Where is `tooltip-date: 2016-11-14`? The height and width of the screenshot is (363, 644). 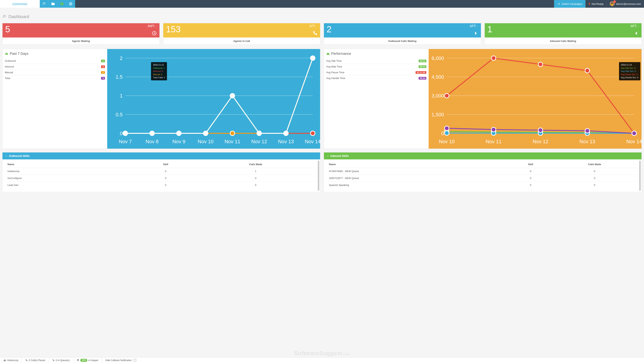 tooltip-date: 2016-11-14 is located at coordinates (630, 65).